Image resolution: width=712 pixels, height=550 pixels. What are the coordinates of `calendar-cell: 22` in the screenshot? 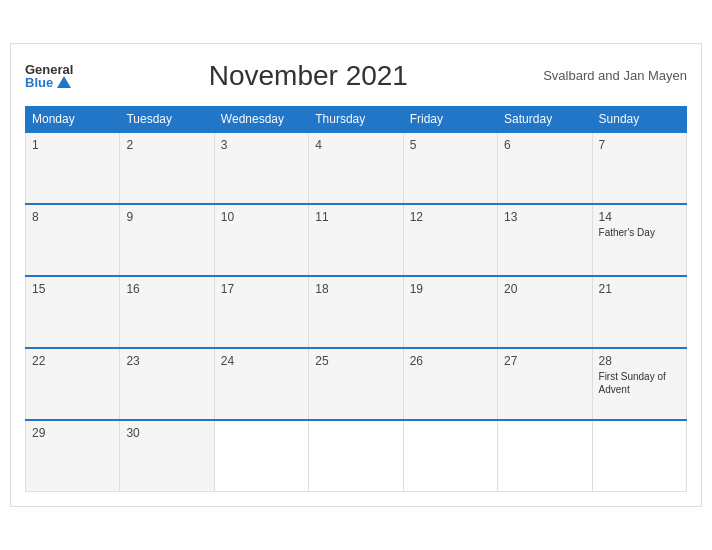 It's located at (73, 384).